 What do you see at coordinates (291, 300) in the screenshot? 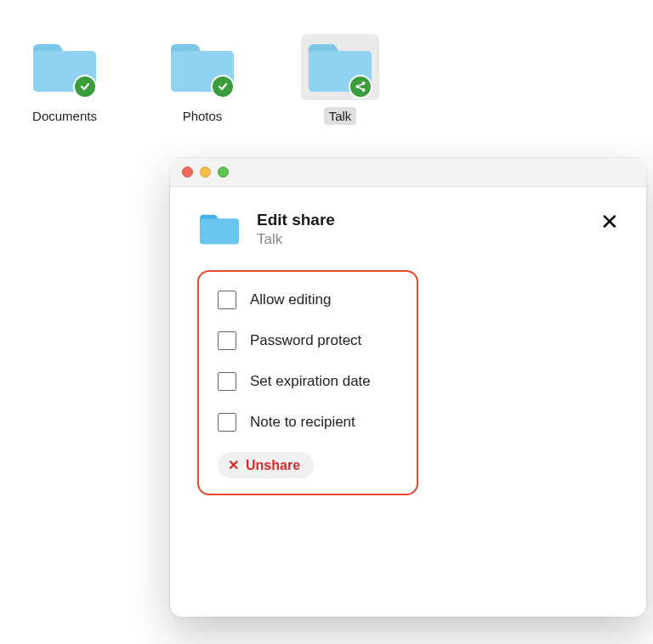
I see `checkbox-label: Allow editing` at bounding box center [291, 300].